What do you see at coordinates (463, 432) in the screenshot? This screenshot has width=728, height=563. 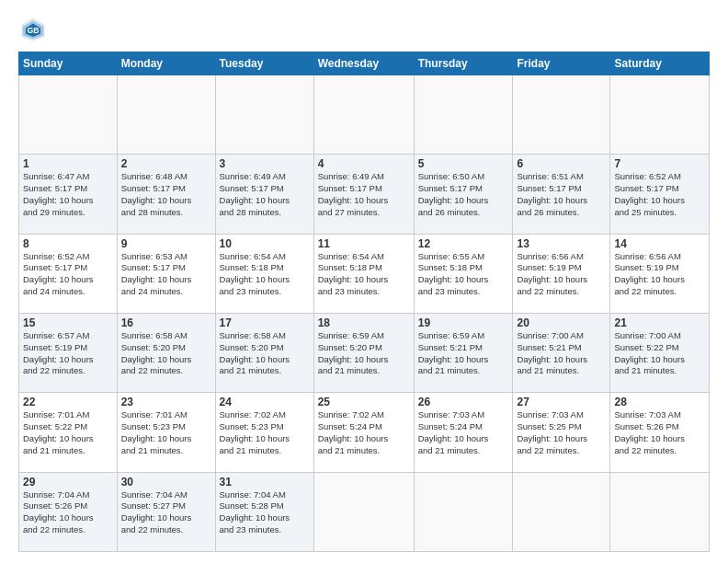 I see `day-cell: 26Sunrise: 7:03 AM Sunset: 5:24 PM Dayli…` at bounding box center [463, 432].